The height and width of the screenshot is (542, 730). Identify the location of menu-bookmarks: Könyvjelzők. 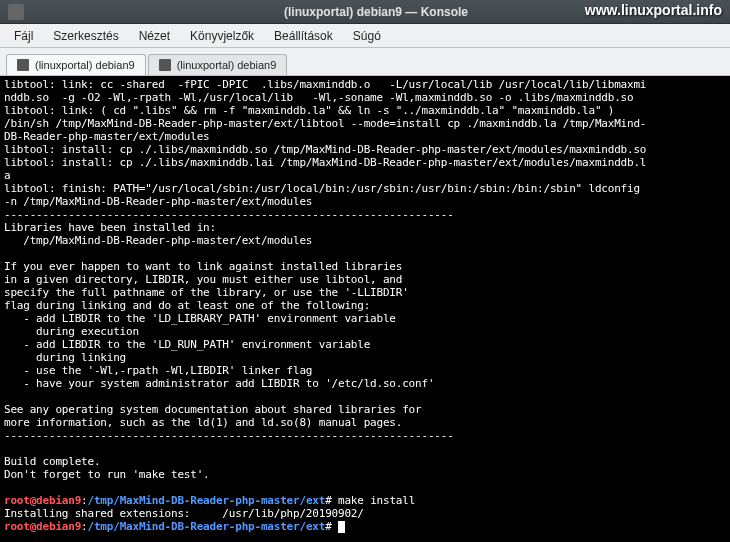
(222, 36).